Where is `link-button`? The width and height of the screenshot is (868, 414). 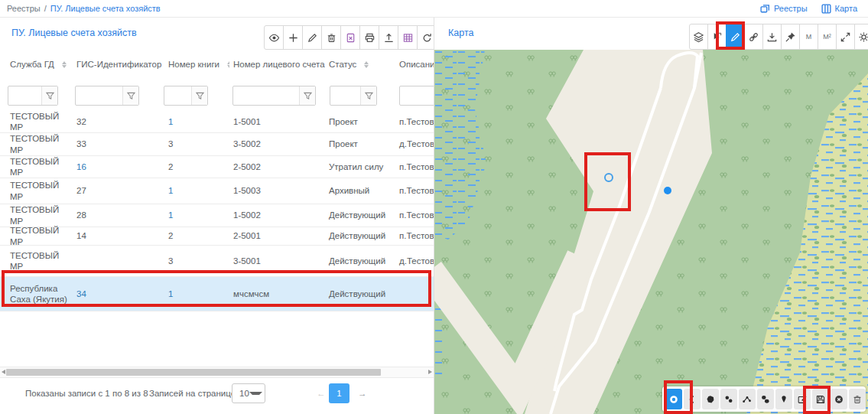
link-button is located at coordinates (754, 37).